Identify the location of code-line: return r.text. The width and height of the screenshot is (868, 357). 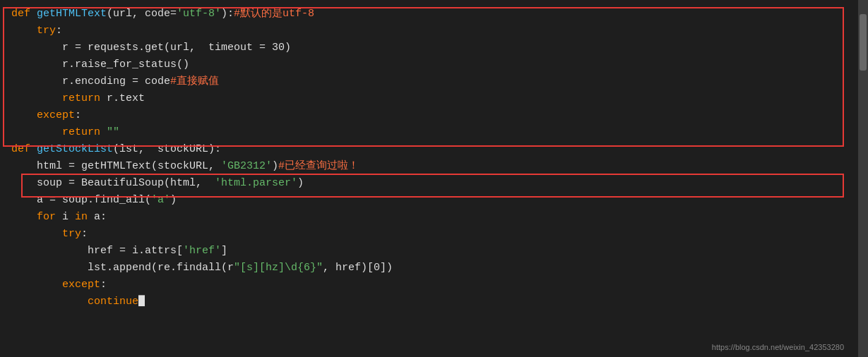
(429, 99).